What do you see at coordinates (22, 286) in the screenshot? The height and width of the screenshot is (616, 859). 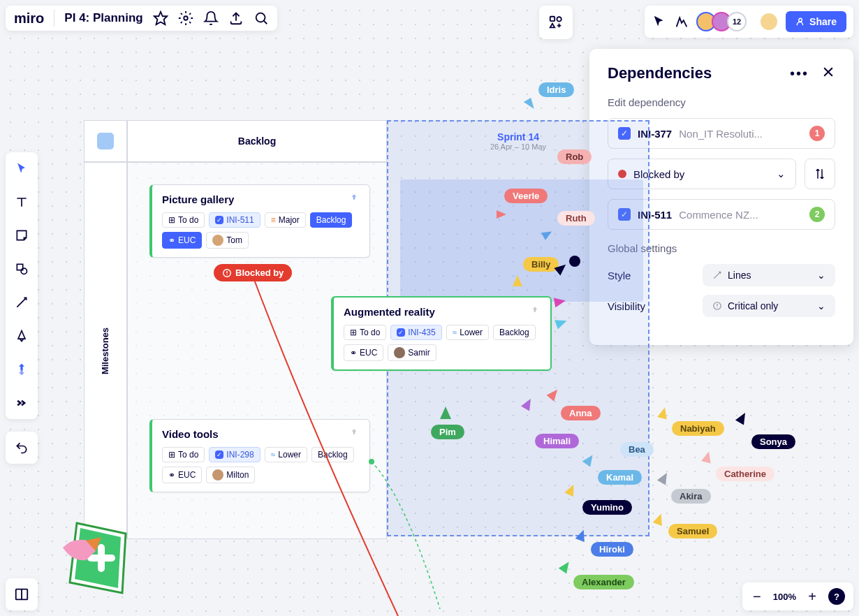 I see `left-toolbar` at bounding box center [22, 286].